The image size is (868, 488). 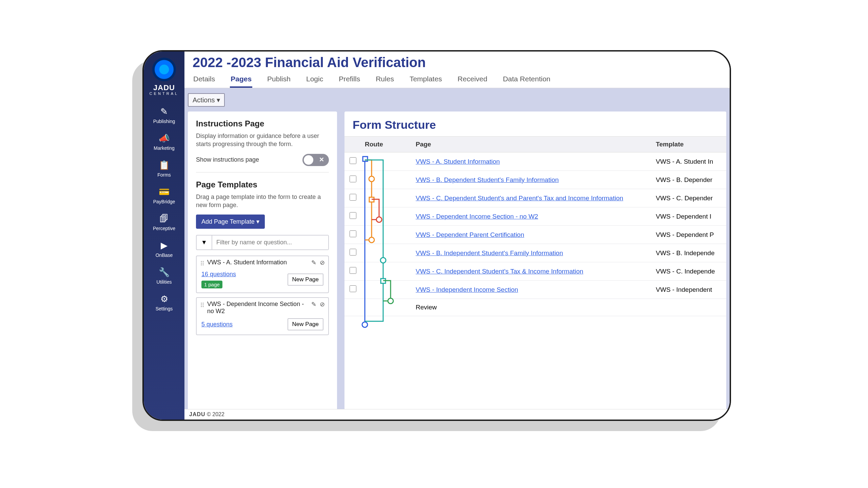 What do you see at coordinates (164, 209) in the screenshot?
I see `sidebar-nav: ✎ Publishing 📣 Marketing 📋 Forms 💳 PayBr…` at bounding box center [164, 209].